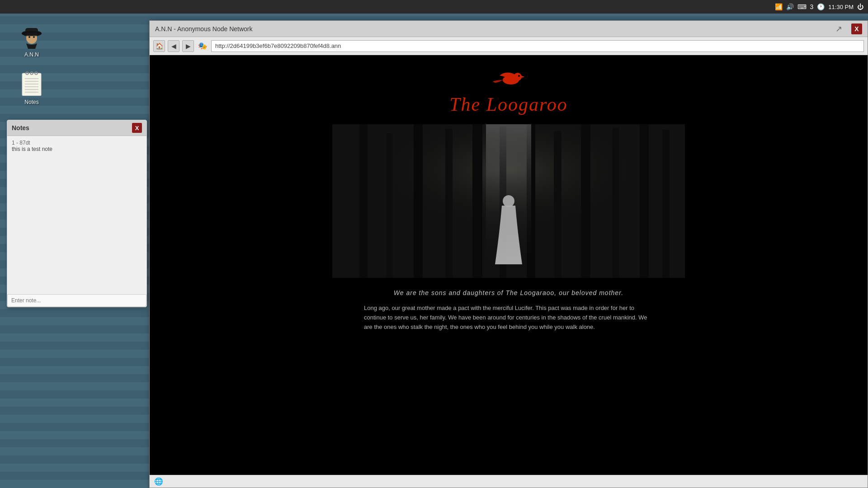 The image size is (868, 488). I want to click on notes-notepad, so click(32, 84).